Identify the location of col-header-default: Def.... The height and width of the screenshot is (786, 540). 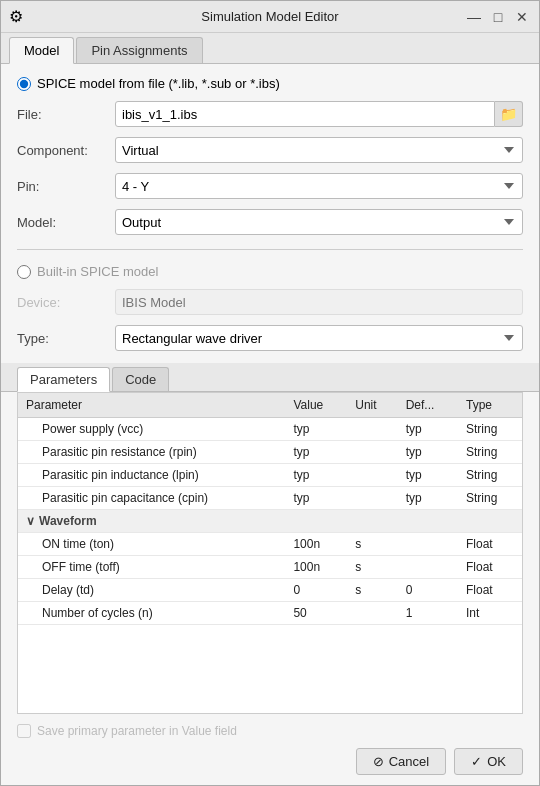
(428, 406).